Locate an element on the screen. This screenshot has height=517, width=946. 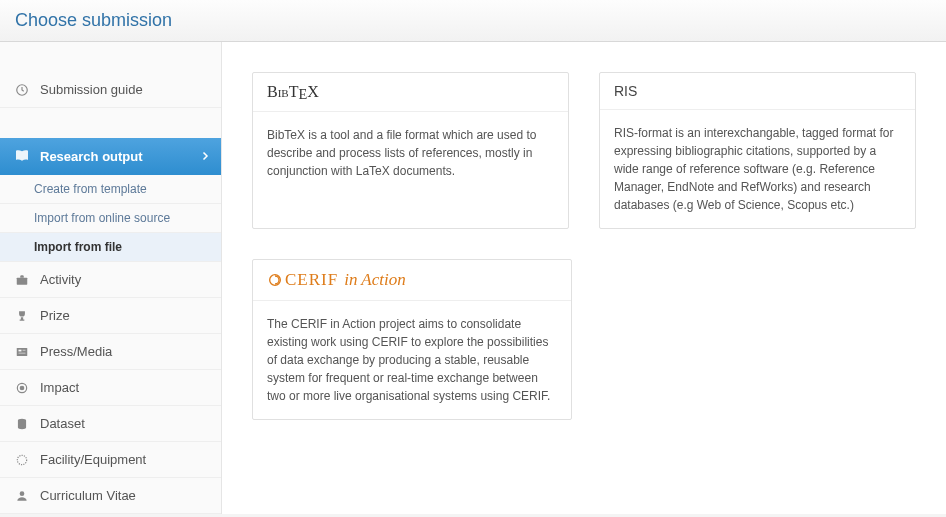
cerif-logo: CERIF in Action is located at coordinates (336, 280).